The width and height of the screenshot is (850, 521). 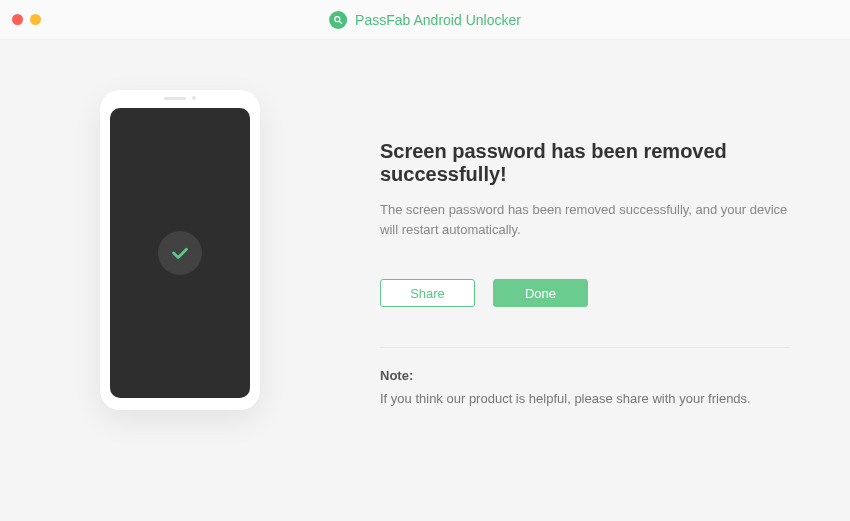 What do you see at coordinates (180, 250) in the screenshot?
I see `phone-illustration` at bounding box center [180, 250].